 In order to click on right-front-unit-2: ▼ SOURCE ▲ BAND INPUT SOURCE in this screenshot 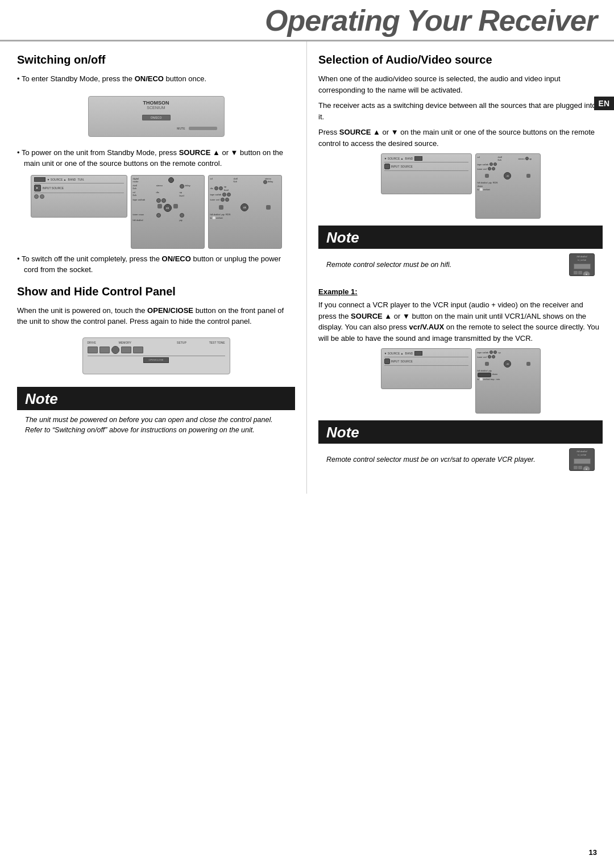, I will do `click(426, 369)`.